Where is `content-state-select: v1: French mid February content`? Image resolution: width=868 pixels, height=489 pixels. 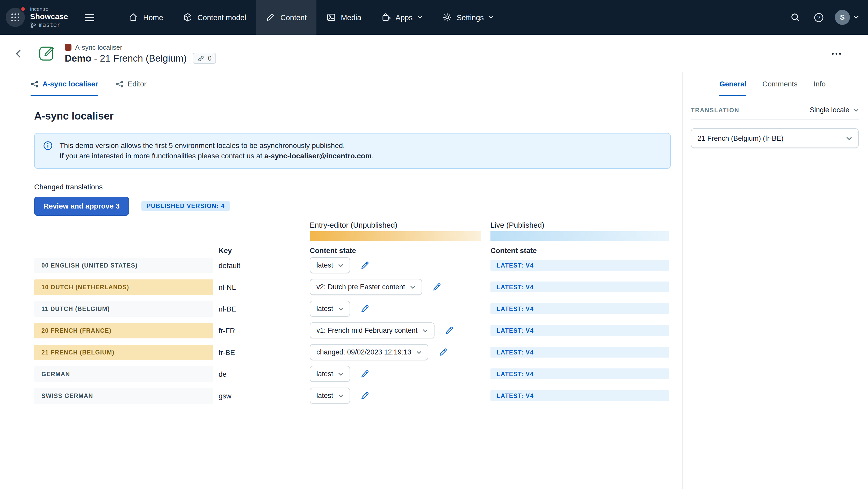
content-state-select: v1: French mid February content is located at coordinates (372, 330).